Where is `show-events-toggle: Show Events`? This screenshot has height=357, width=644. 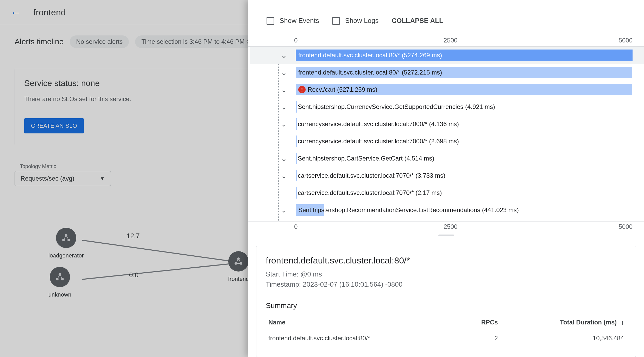
show-events-toggle: Show Events is located at coordinates (293, 21).